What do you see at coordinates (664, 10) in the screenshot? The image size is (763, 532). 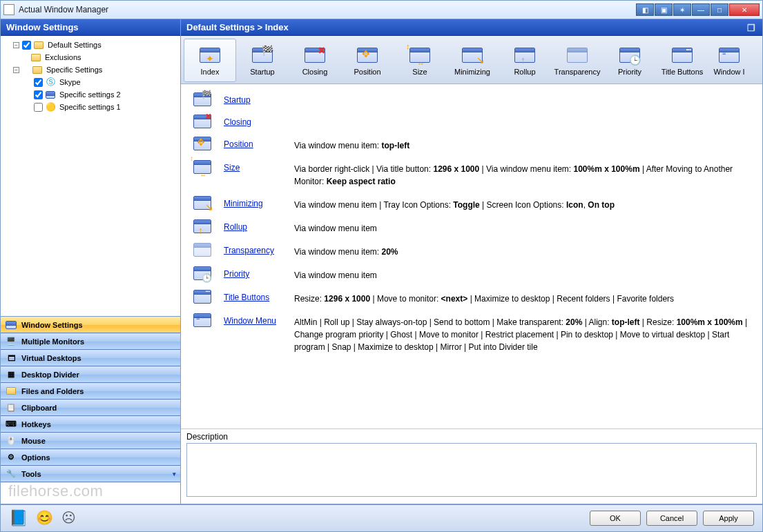 I see `extra-btn-2: ▣` at bounding box center [664, 10].